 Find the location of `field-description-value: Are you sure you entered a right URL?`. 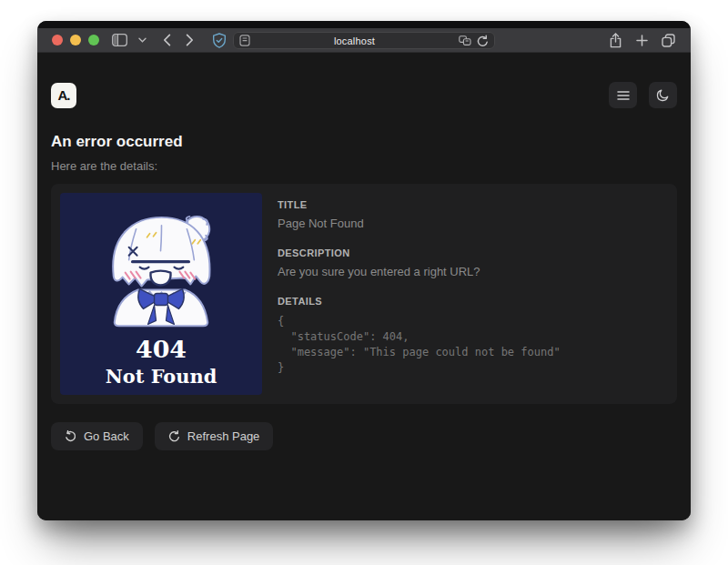

field-description-value: Are you sure you entered a right URL? is located at coordinates (473, 271).